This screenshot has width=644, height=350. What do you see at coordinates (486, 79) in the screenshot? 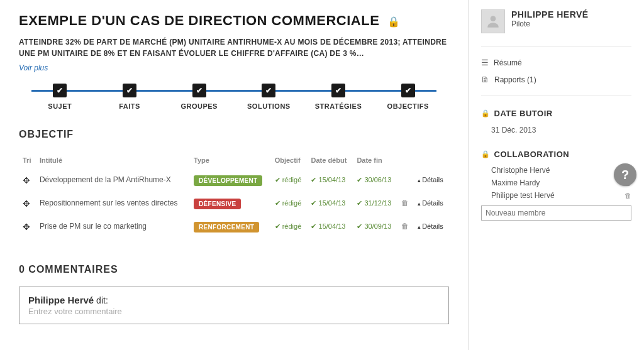
I see `document-icon: 🗎` at bounding box center [486, 79].